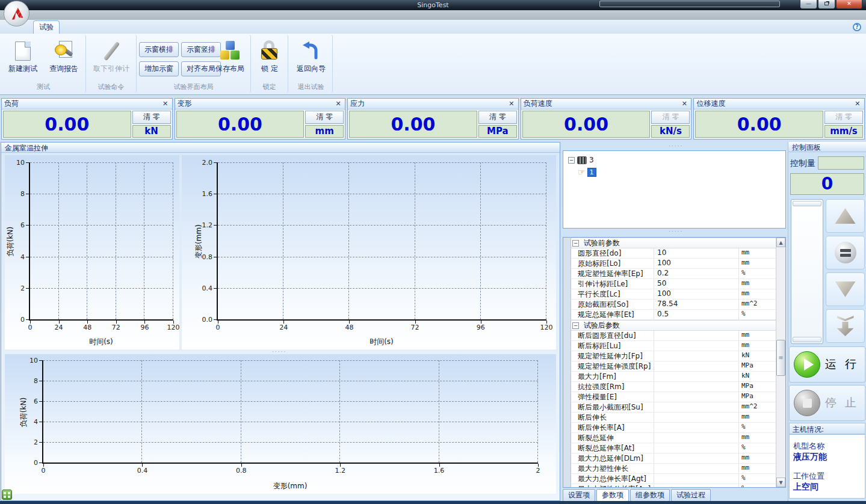  What do you see at coordinates (697, 274) in the screenshot?
I see `param-value: 0.2` at bounding box center [697, 274].